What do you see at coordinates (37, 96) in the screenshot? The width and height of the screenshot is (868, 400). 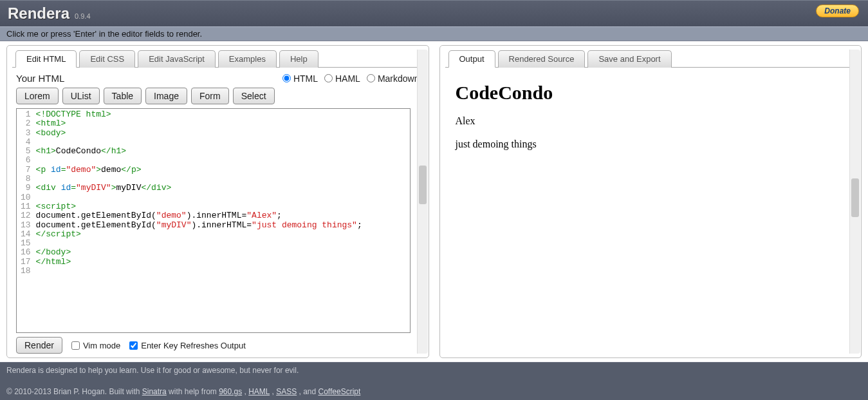 I see `lorem-button: Lorem` at bounding box center [37, 96].